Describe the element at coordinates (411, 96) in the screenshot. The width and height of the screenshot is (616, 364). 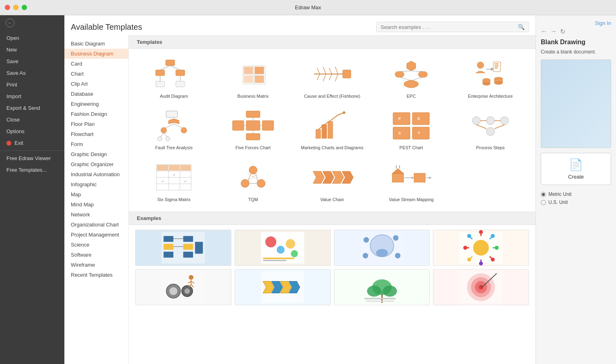
I see `epc-label: EPC` at that location.